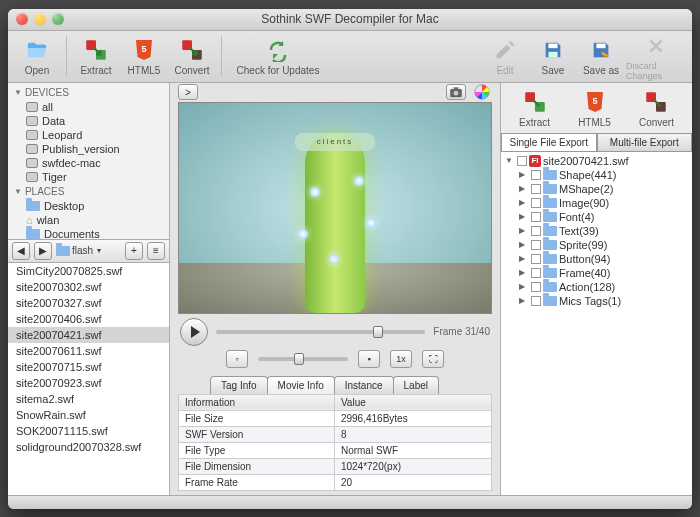  I want to click on tree-node: ▶Frame(40), so click(604, 273).